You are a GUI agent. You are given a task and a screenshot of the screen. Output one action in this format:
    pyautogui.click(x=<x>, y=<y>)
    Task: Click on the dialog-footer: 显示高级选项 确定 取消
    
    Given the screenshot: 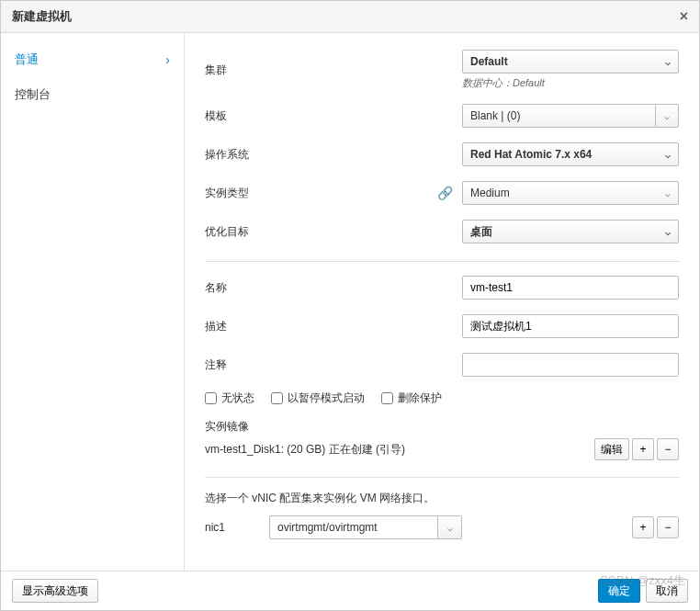 What is the action you would take?
    pyautogui.click(x=350, y=590)
    